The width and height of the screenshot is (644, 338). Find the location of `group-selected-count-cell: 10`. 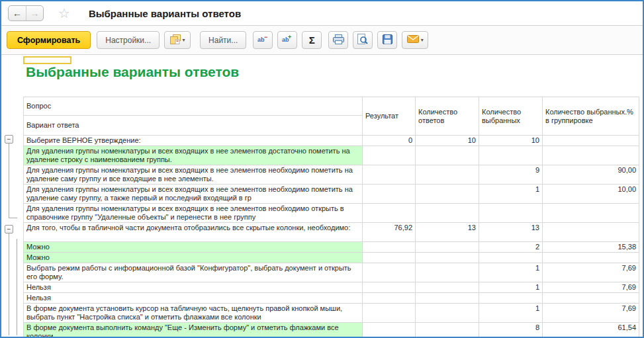

group-selected-count-cell: 10 is located at coordinates (511, 141).